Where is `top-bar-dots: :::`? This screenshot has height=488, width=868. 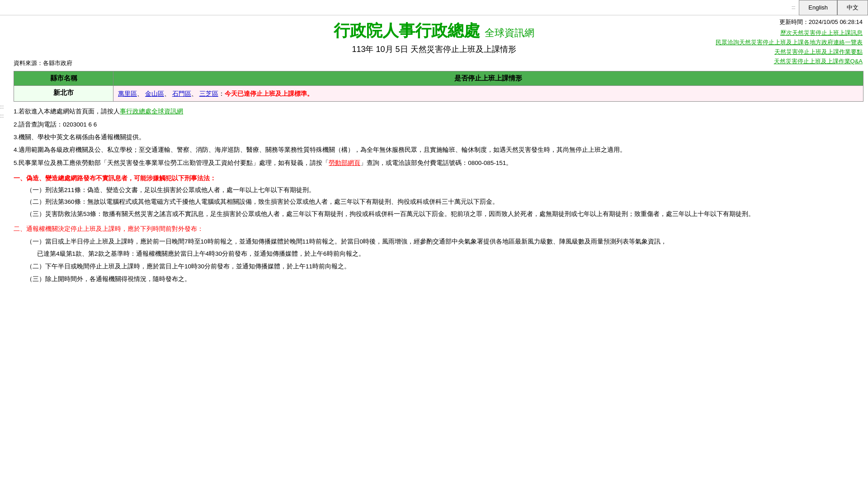 top-bar-dots: ::: is located at coordinates (793, 7).